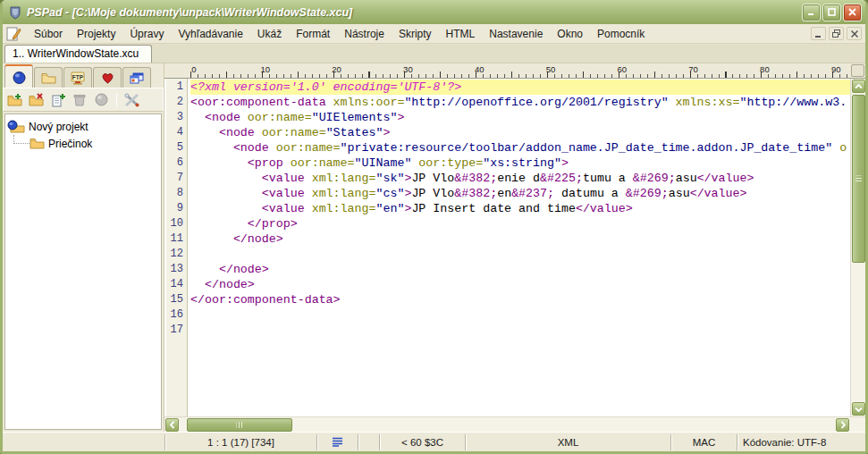 This screenshot has height=454, width=868. What do you see at coordinates (78, 77) in the screenshot?
I see `sidebar-tab-ftp: FTP` at bounding box center [78, 77].